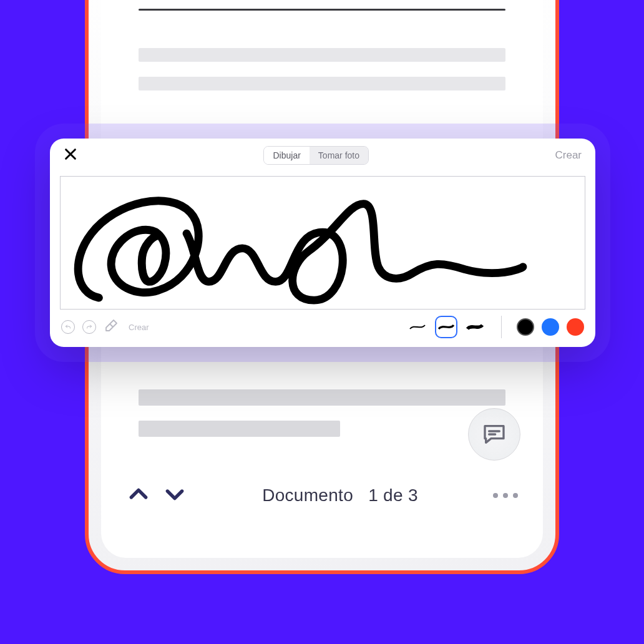 The width and height of the screenshot is (644, 644). I want to click on prev-document-button, so click(139, 495).